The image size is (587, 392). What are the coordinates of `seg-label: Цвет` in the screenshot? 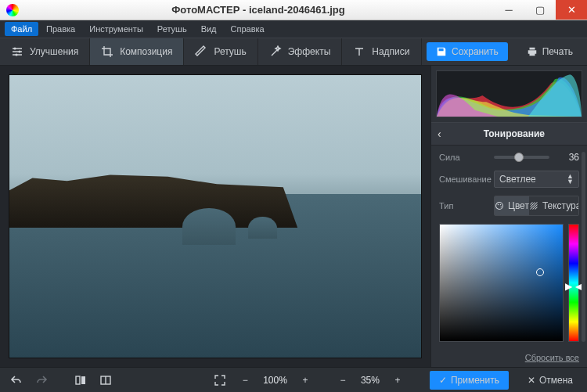 It's located at (518, 206).